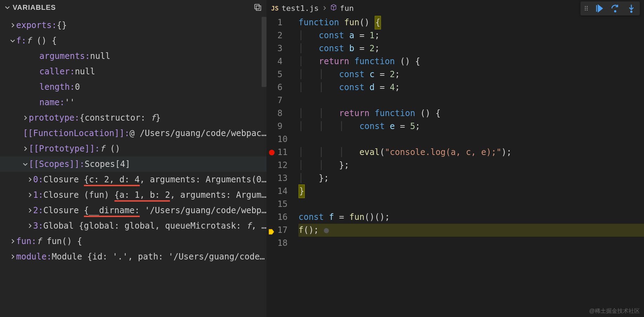 The image size is (644, 317). What do you see at coordinates (471, 22) in the screenshot?
I see `code-line: function fun() {` at bounding box center [471, 22].